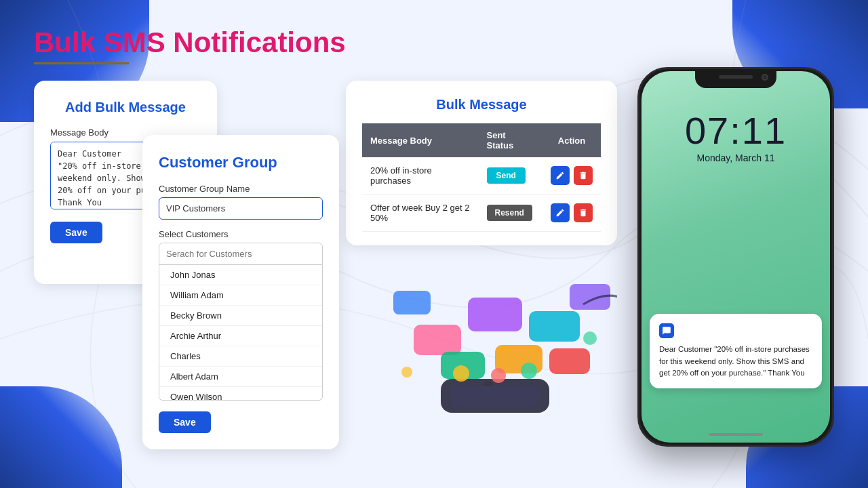 This screenshot has height=488, width=868. Describe the element at coordinates (241, 296) in the screenshot. I see `list-item: William Adam` at that location.